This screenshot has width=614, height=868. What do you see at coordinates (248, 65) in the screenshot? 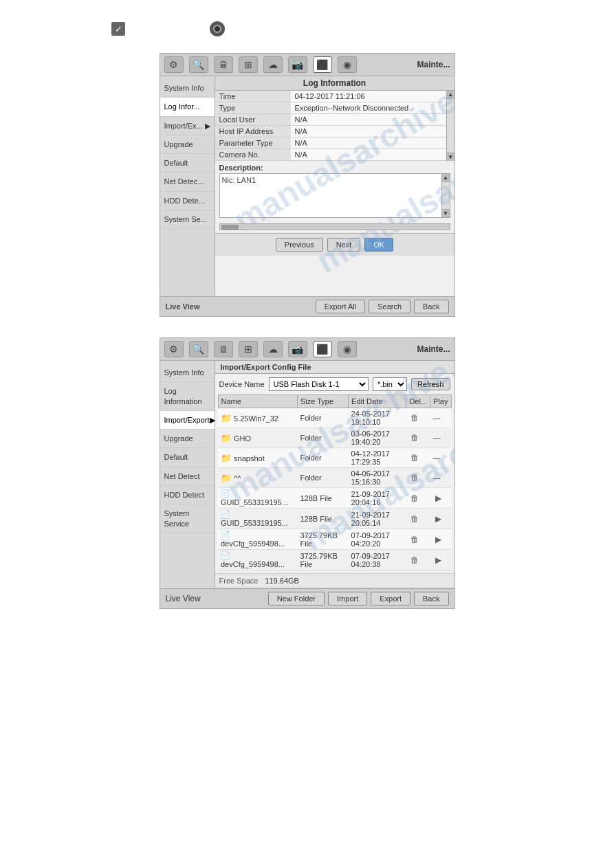
I see `toolbar-icon-network: ⊞` at bounding box center [248, 65].